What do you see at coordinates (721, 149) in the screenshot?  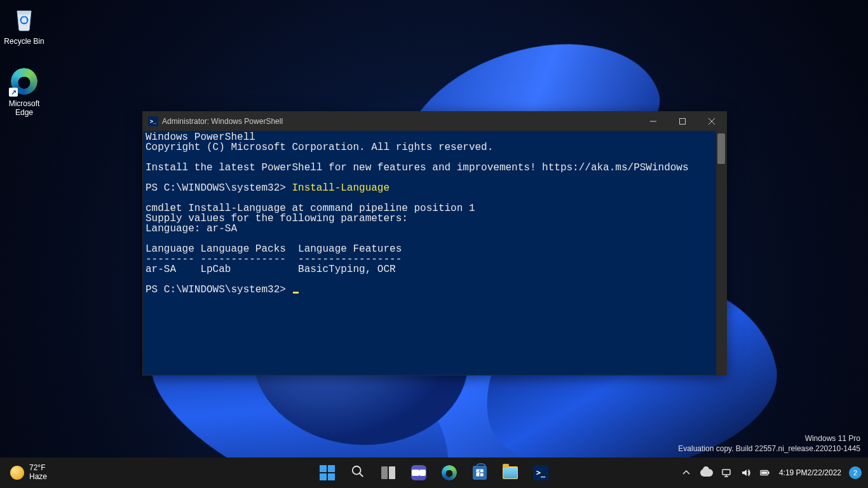 I see `scrollbar-thumb` at bounding box center [721, 149].